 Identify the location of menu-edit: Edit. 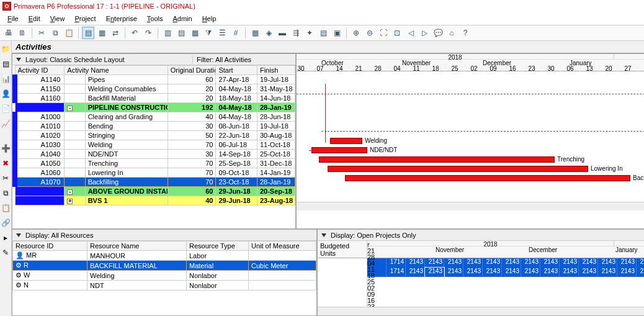
(35, 19).